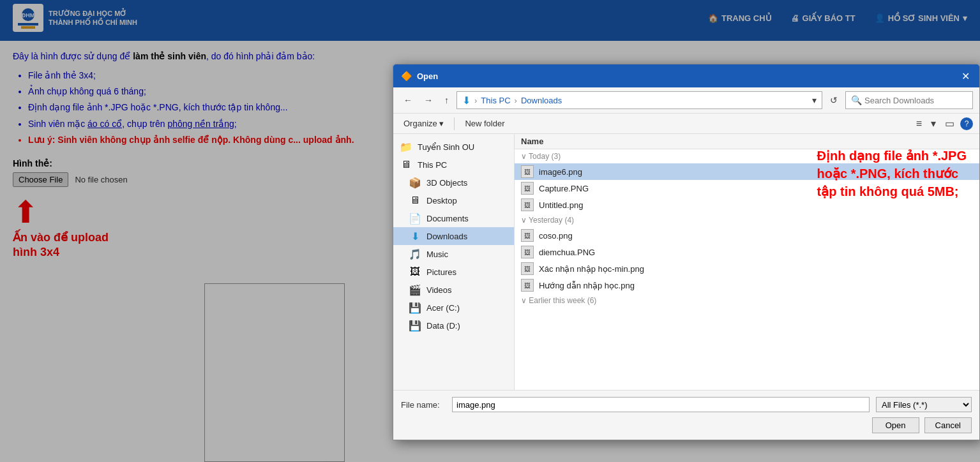  What do you see at coordinates (950, 124) in the screenshot?
I see `view-pane-button: ▭` at bounding box center [950, 124].